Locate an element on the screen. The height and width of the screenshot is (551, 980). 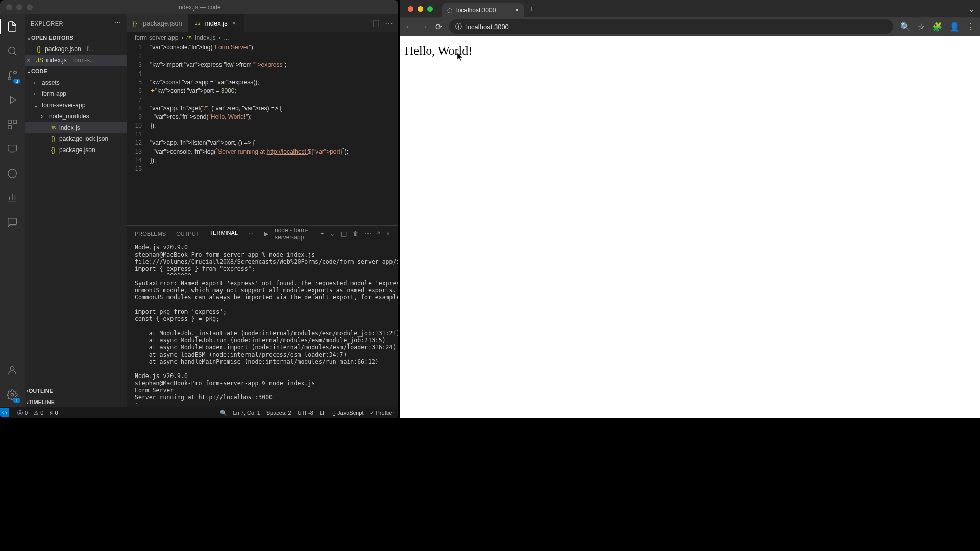
account-icon is located at coordinates (12, 370).